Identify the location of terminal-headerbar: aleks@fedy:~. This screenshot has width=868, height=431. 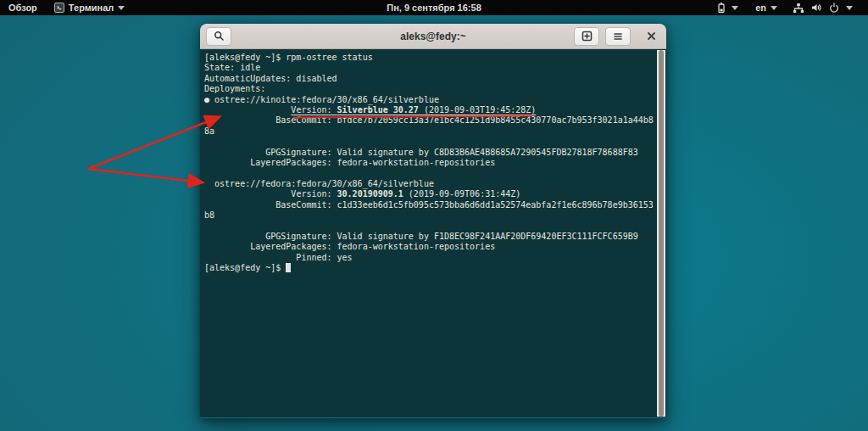
(433, 36).